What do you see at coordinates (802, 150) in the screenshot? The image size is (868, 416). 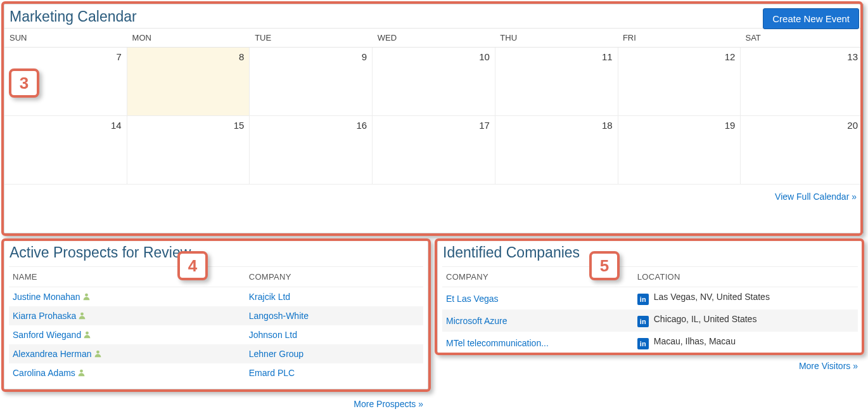 I see `calendar-day-cell: 20` at bounding box center [802, 150].